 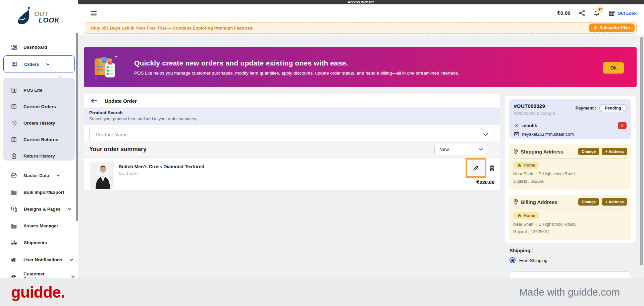 What do you see at coordinates (172, 28) in the screenshot?
I see `trial-message: Only 356 Days Left In Your Free Trial — …` at bounding box center [172, 28].